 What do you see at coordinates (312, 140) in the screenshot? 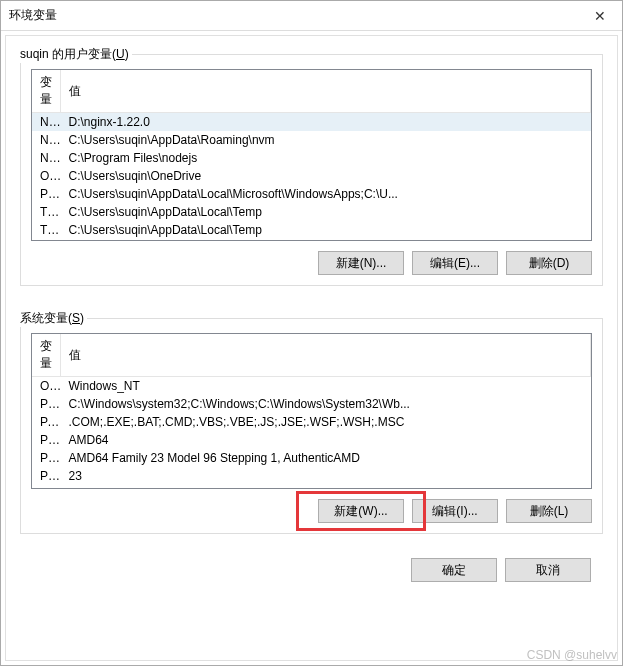
I see `table-row: NVM_HOMEC:\Users\suqin\AppData\Roaming\n…` at bounding box center [312, 140].